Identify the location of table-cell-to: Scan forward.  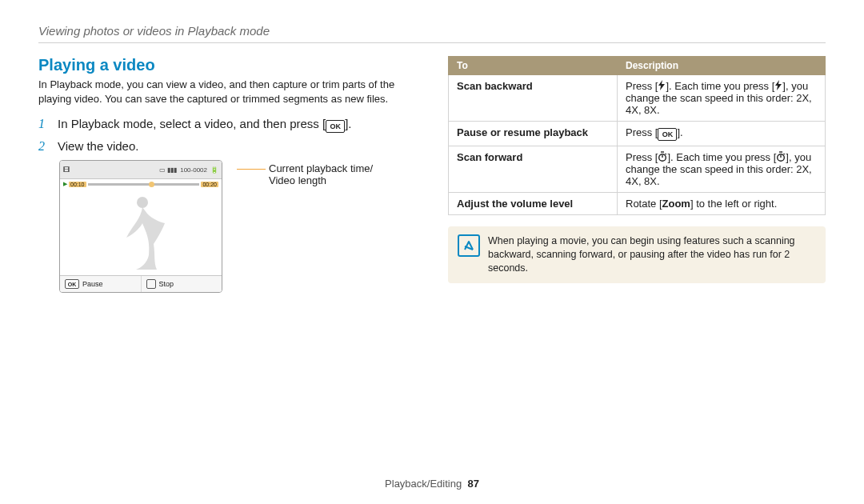
(533, 170).